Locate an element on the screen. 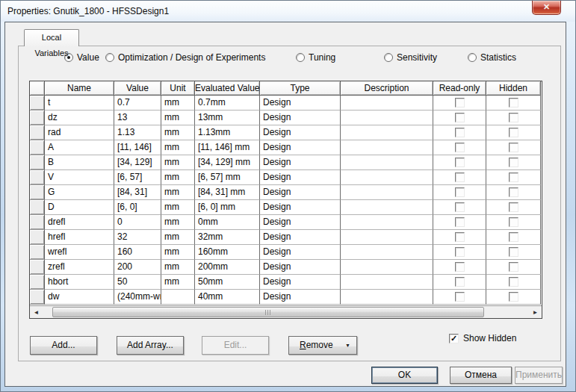 The height and width of the screenshot is (392, 576). table-row: V[4, 43]mm[4, 43] mmDesign is located at coordinates (285, 178).